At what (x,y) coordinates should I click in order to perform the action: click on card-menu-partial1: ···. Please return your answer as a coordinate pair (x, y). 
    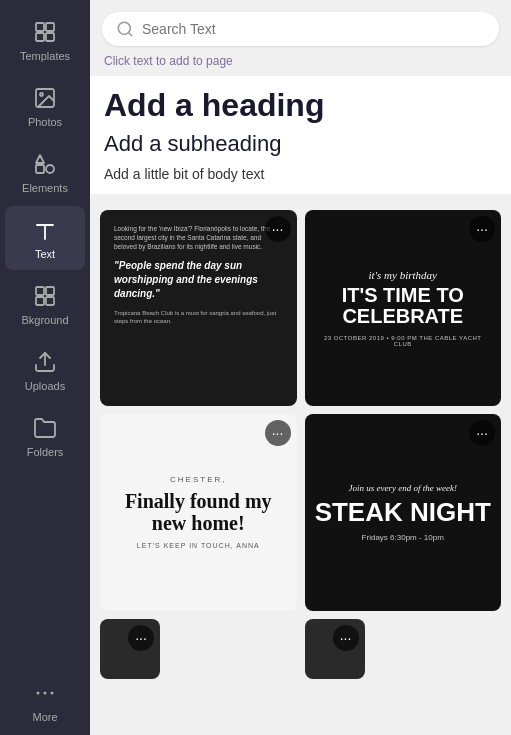
    Looking at the image, I should click on (141, 638).